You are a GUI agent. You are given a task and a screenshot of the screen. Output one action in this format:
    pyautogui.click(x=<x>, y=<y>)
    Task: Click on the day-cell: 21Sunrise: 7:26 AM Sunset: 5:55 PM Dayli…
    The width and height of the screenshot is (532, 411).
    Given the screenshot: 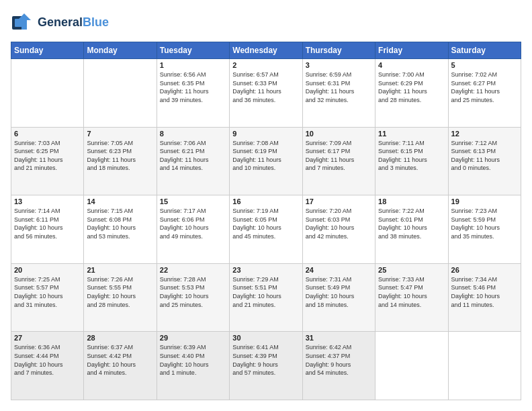 What is the action you would take?
    pyautogui.click(x=120, y=298)
    